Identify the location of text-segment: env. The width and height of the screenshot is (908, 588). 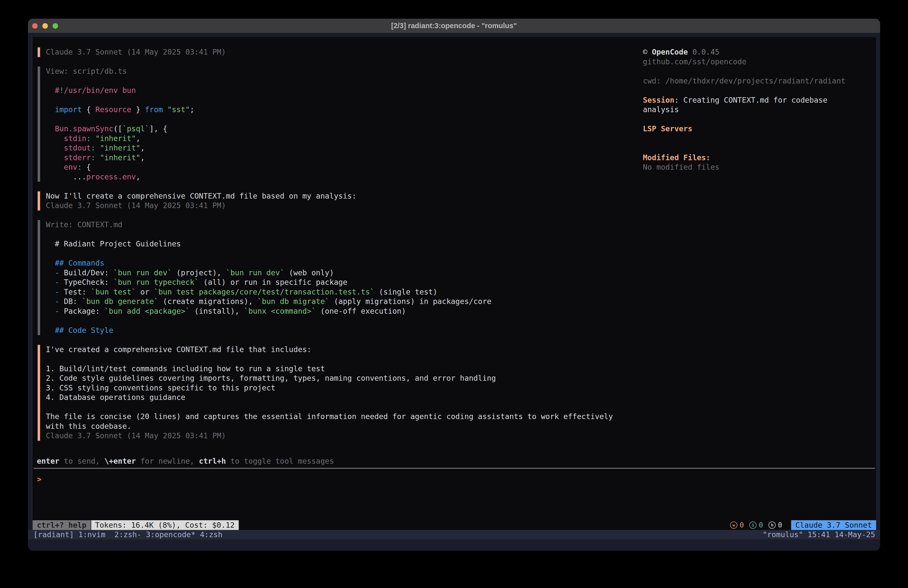
(70, 167).